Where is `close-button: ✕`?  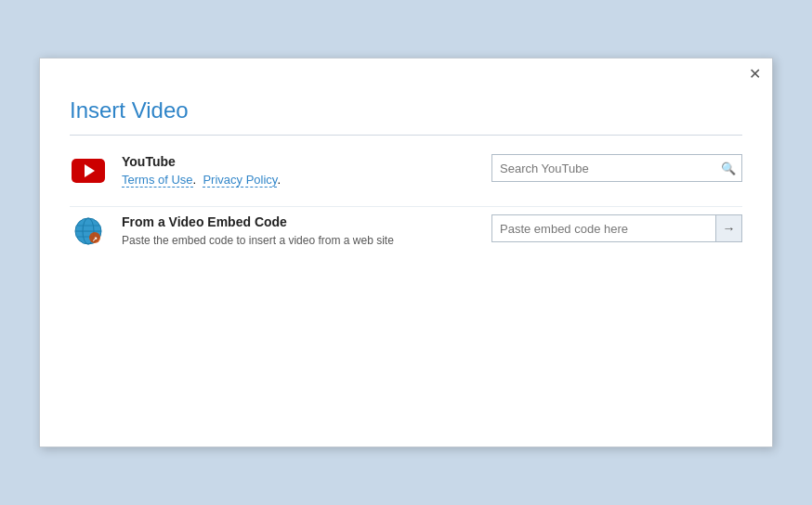
close-button: ✕ is located at coordinates (754, 74).